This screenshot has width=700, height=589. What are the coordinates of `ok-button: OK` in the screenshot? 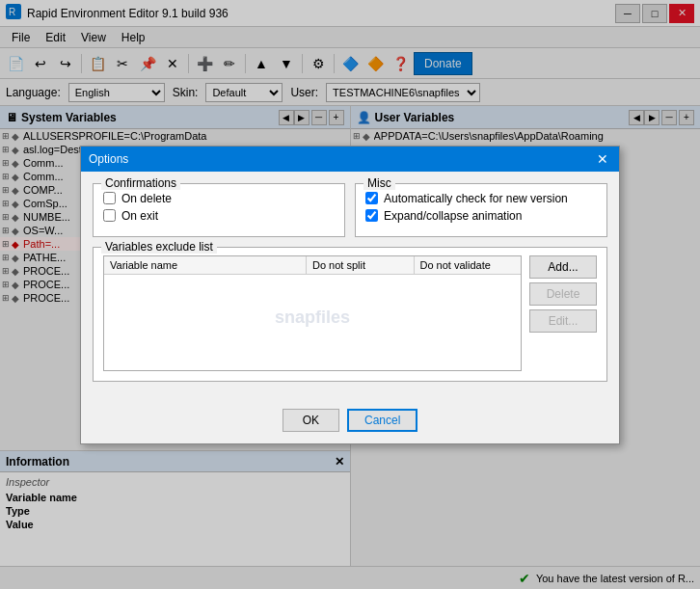 It's located at (310, 420).